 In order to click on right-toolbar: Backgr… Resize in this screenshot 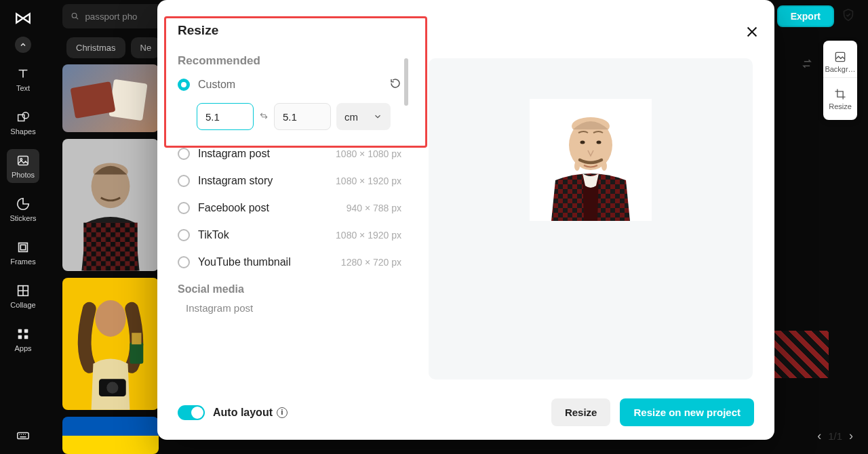, I will do `click(840, 80)`.